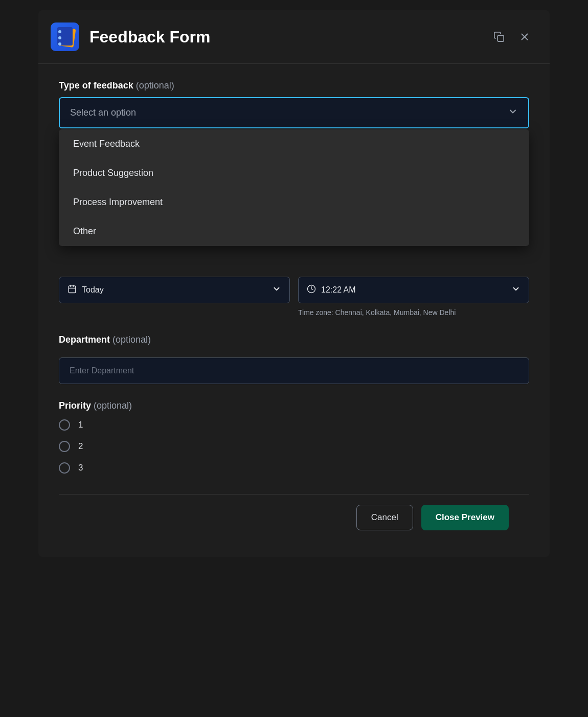 This screenshot has height=717, width=588. Describe the element at coordinates (294, 298) in the screenshot. I see `date-time-row: Today` at that location.